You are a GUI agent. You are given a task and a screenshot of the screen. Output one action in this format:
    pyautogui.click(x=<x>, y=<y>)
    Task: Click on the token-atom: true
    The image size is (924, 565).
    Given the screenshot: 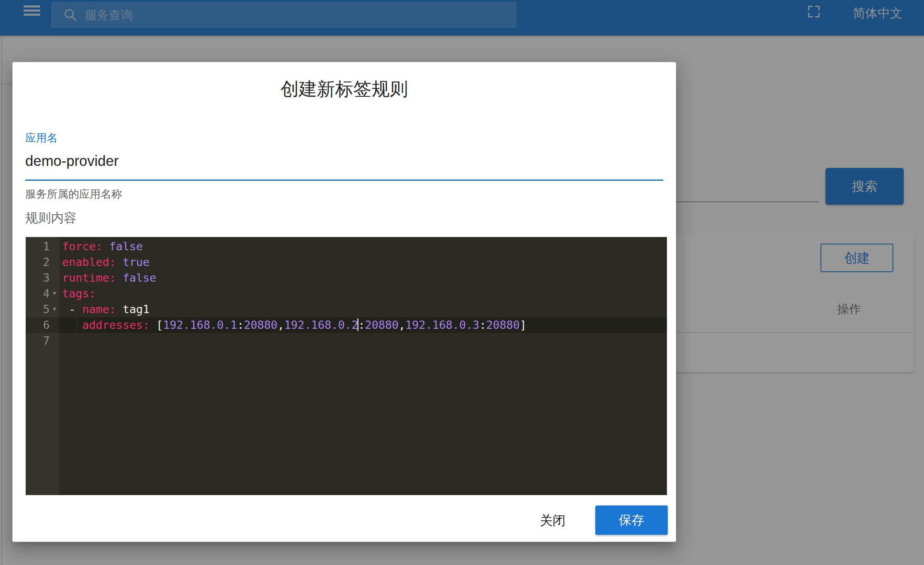 What is the action you would take?
    pyautogui.click(x=136, y=262)
    